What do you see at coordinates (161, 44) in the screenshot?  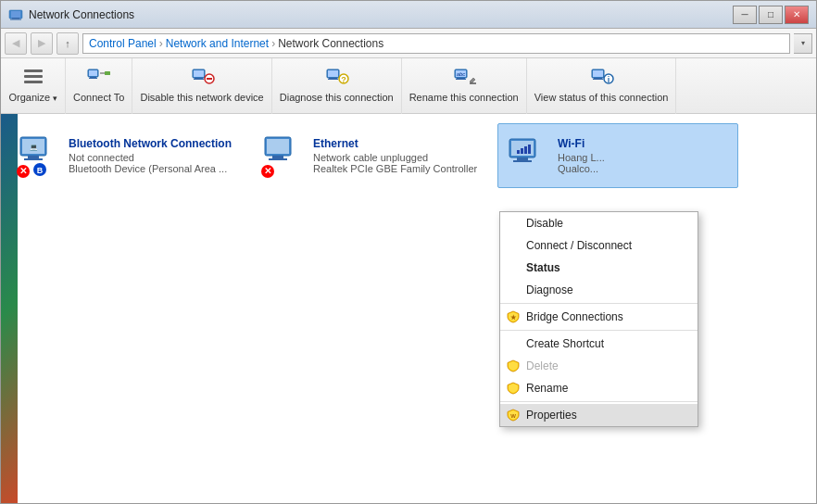 I see `sep1: ›` at bounding box center [161, 44].